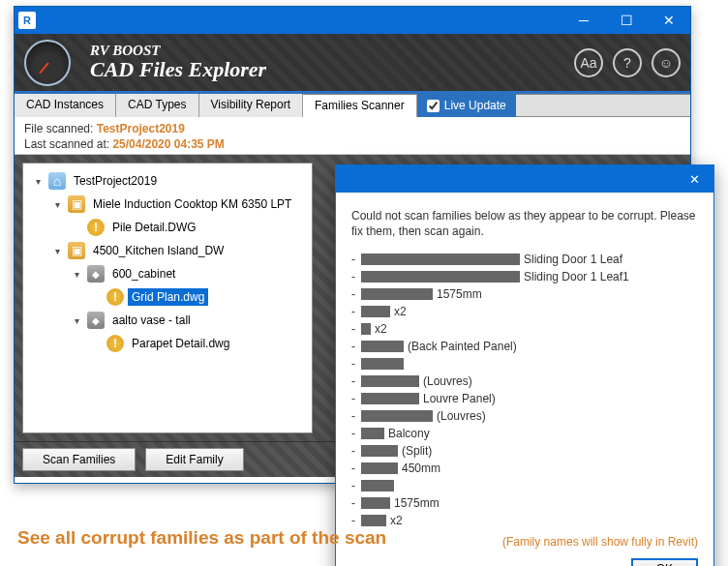  What do you see at coordinates (167, 227) in the screenshot?
I see `tree-node: Pile Detail.DWG` at bounding box center [167, 227].